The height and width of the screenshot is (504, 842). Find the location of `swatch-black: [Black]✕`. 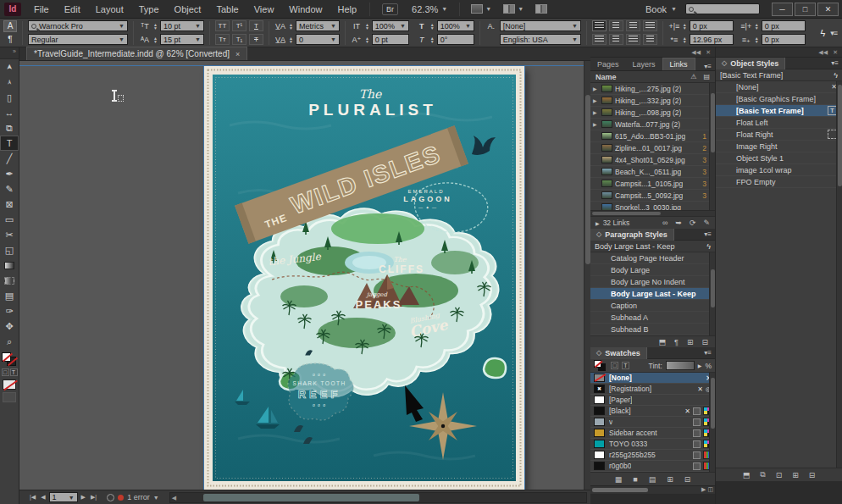

swatch-black: [Black]✕ is located at coordinates (652, 412).